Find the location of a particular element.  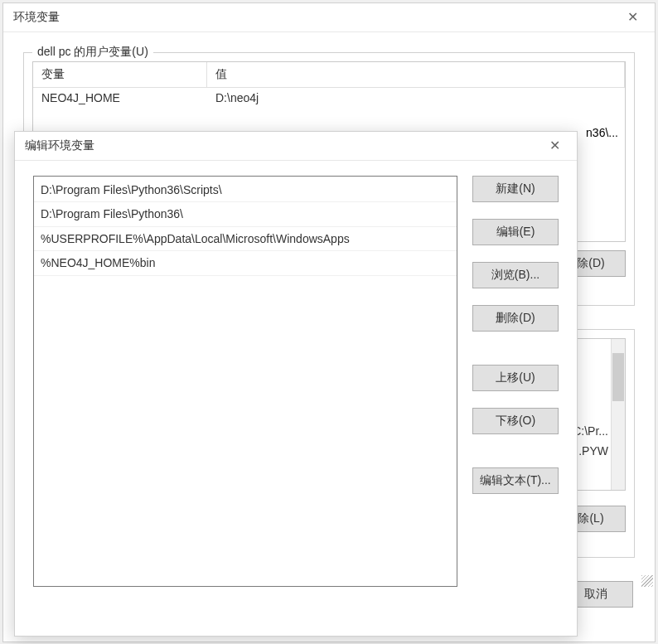

env-title-bar: 环境变量 ✕ is located at coordinates (329, 18).